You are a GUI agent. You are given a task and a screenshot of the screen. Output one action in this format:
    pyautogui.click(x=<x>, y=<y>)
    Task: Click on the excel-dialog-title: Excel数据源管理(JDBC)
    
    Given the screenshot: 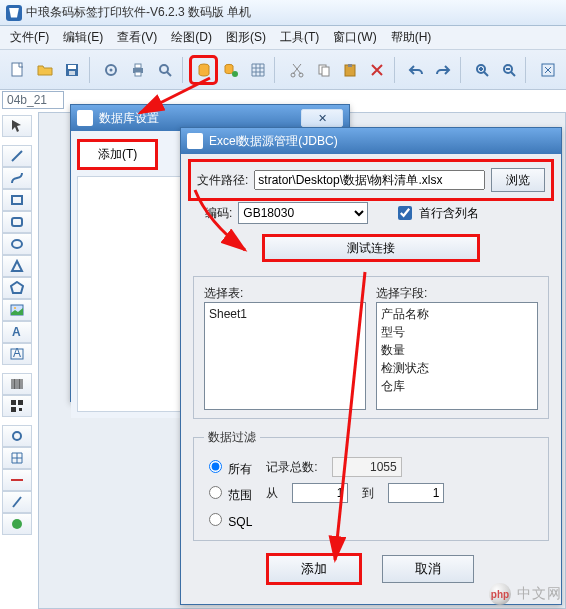 What is the action you would take?
    pyautogui.click(x=274, y=142)
    